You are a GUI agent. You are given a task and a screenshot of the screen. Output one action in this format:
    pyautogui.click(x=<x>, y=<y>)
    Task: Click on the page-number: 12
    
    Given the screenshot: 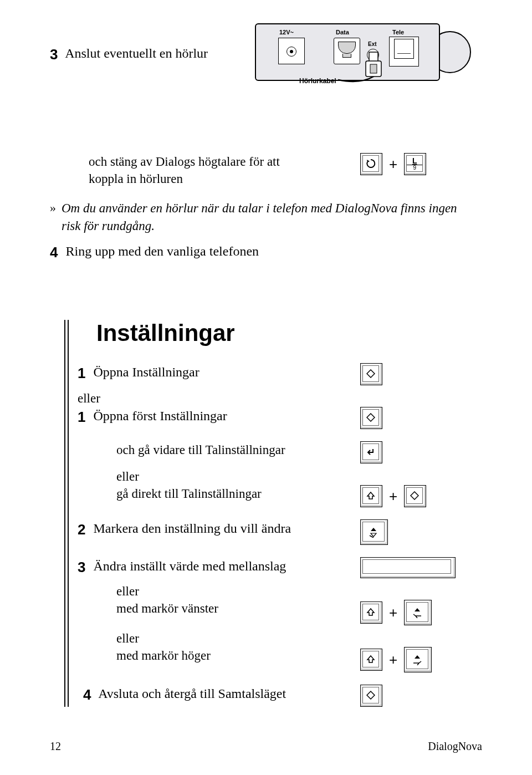 What is the action you would take?
    pyautogui.click(x=55, y=746)
    